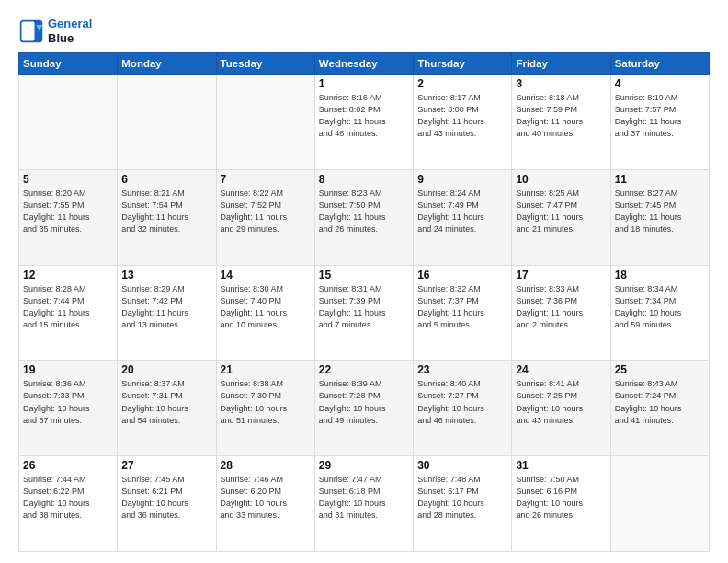  Describe the element at coordinates (68, 408) in the screenshot. I see `day-cell: 19Sunrise: 8:36 AM Sunset: 7:33 PM Dayli…` at that location.